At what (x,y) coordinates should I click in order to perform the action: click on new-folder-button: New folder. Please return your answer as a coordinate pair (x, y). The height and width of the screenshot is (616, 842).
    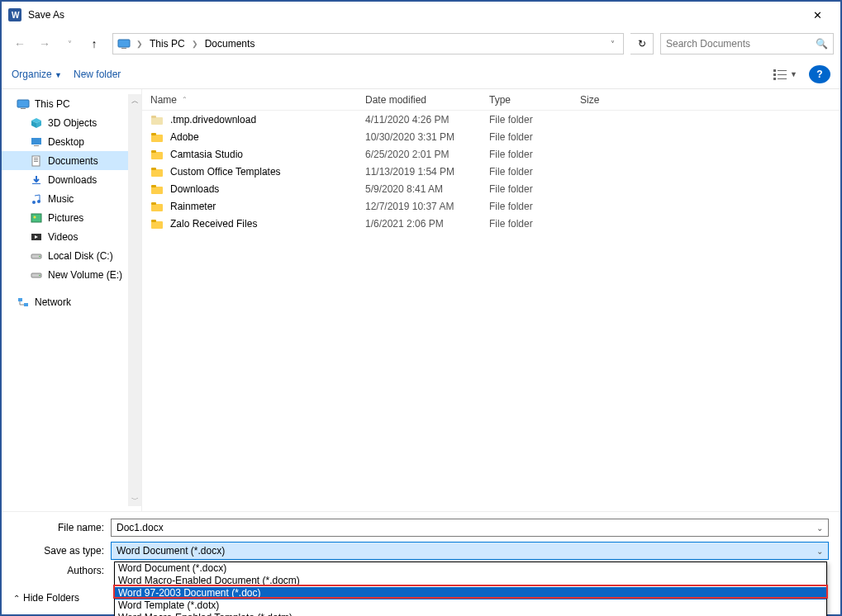
    Looking at the image, I should click on (98, 74).